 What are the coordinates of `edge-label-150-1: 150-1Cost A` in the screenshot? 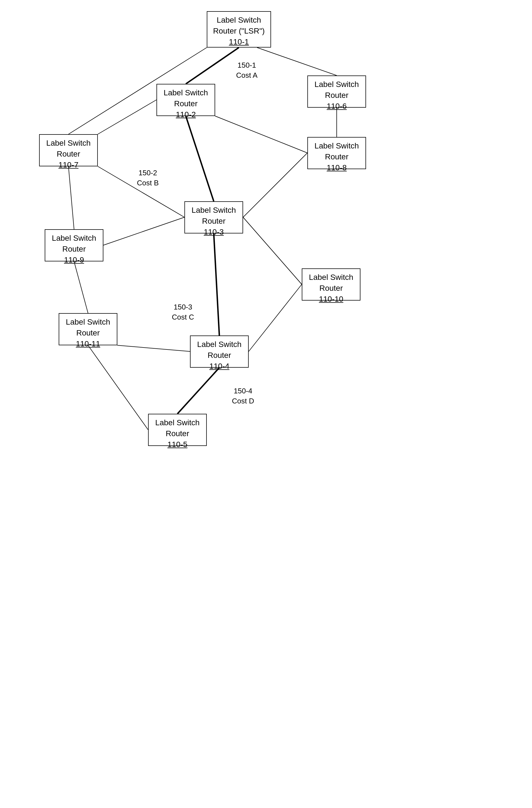 It's located at (247, 70).